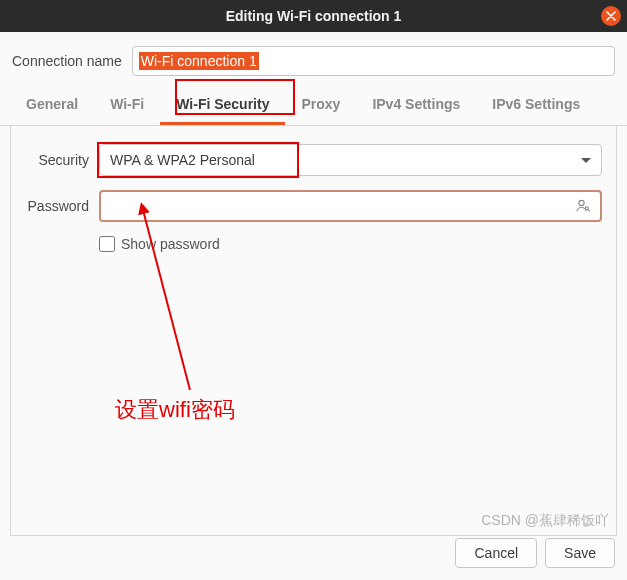 The height and width of the screenshot is (580, 627). What do you see at coordinates (583, 206) in the screenshot?
I see `user-icon` at bounding box center [583, 206].